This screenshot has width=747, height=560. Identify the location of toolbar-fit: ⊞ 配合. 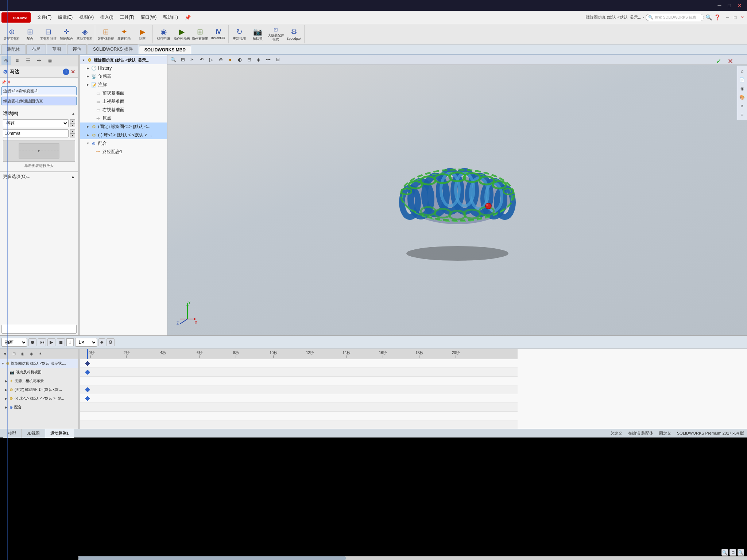
(30, 34).